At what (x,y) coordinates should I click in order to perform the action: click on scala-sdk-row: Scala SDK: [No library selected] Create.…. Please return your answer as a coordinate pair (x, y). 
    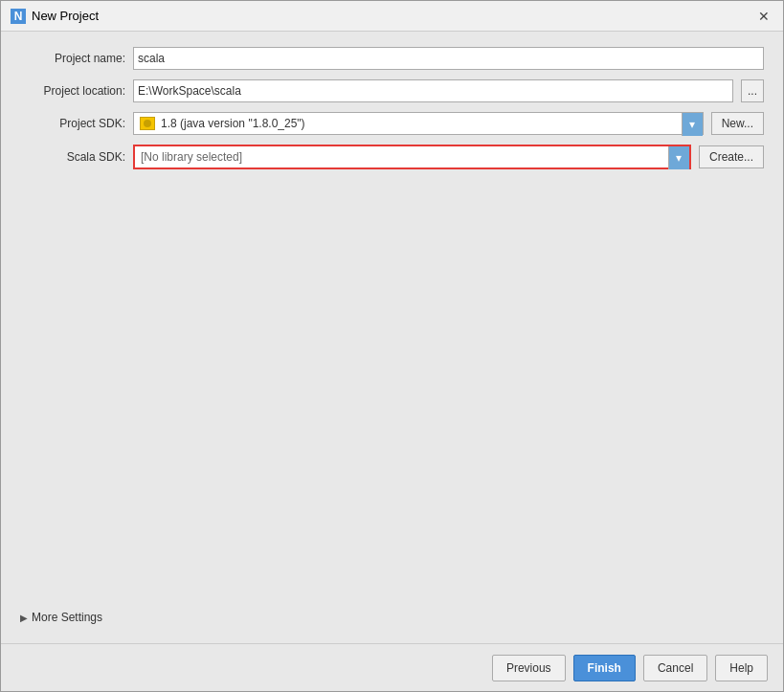
    Looking at the image, I should click on (392, 157).